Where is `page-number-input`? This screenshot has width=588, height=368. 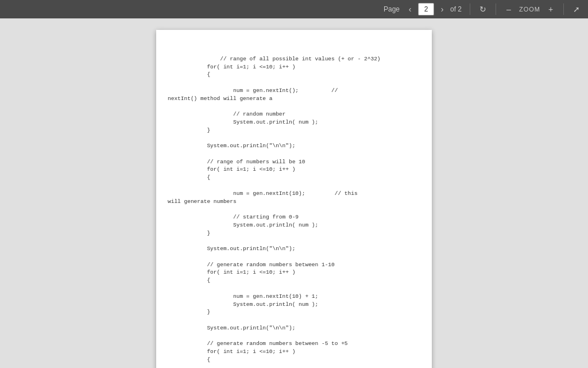 page-number-input is located at coordinates (426, 9).